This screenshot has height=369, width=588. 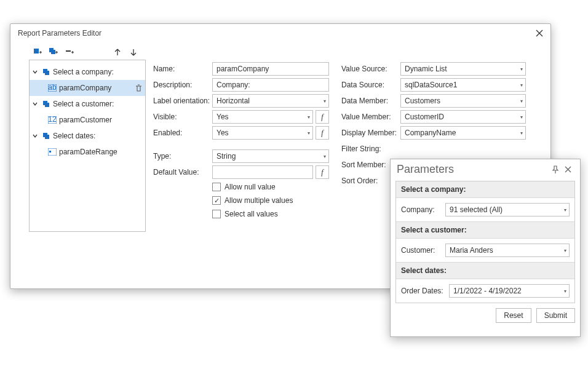 What do you see at coordinates (217, 200) in the screenshot?
I see `allow-multiple-checkbox` at bounding box center [217, 200].